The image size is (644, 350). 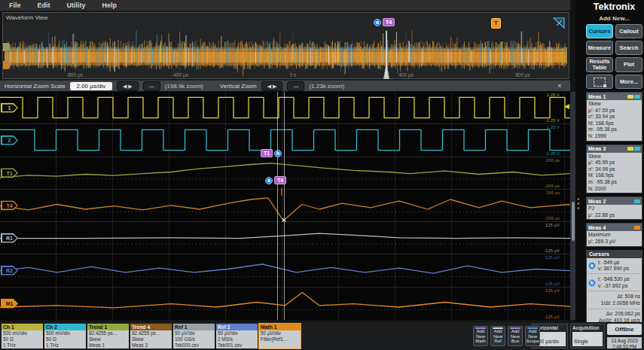 What do you see at coordinates (276, 181) in the screenshot?
I see `cursor-a-badges: a T4` at bounding box center [276, 181].